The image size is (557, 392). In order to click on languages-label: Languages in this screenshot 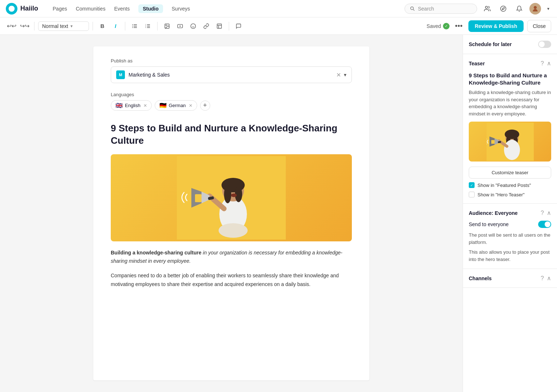, I will do `click(231, 94)`.